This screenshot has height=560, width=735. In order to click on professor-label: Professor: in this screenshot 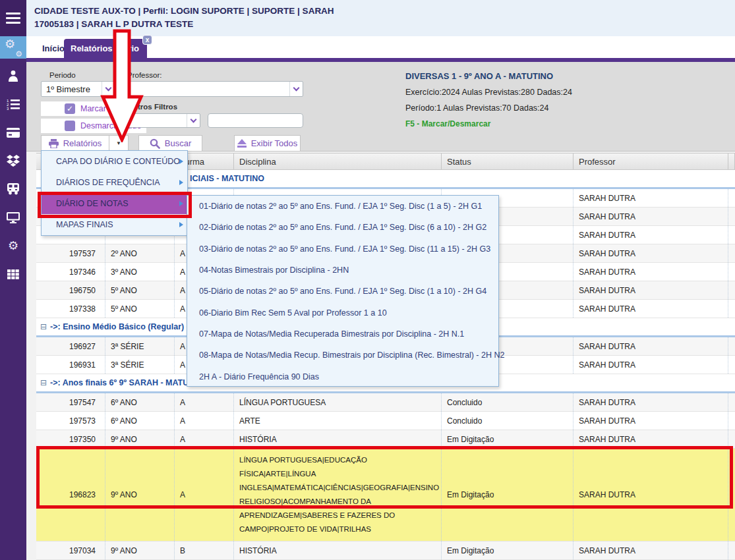, I will do `click(144, 75)`.